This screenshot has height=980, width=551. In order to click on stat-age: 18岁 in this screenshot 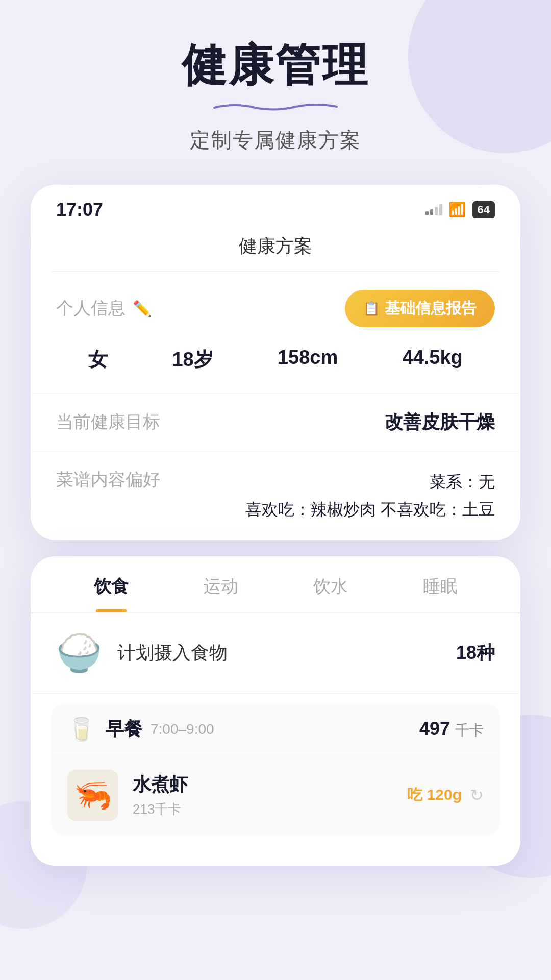, I will do `click(192, 359)`.